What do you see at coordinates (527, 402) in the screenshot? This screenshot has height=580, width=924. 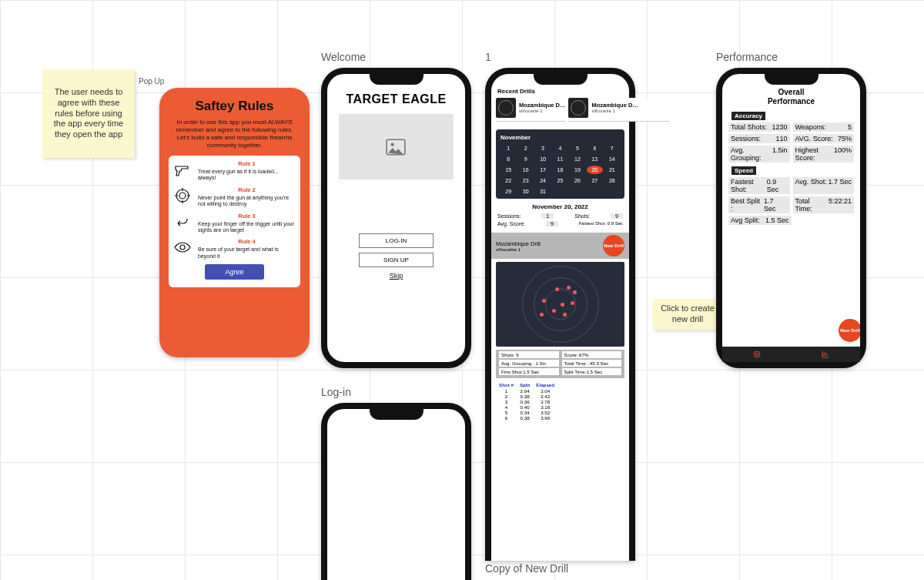 I see `table-row: 30.362.78` at bounding box center [527, 402].